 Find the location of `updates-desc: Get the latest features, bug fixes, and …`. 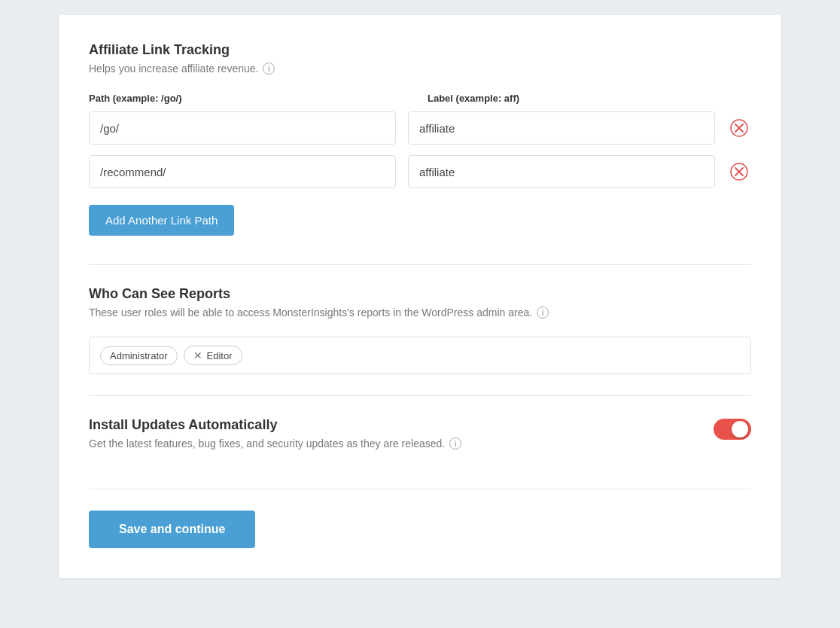

updates-desc: Get the latest features, bug fixes, and … is located at coordinates (394, 444).